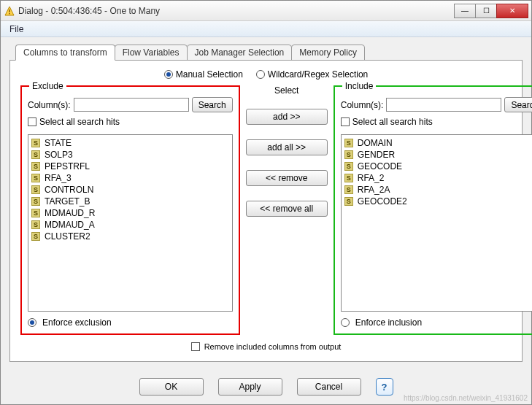 The height and width of the screenshot is (405, 532). What do you see at coordinates (151, 53) in the screenshot?
I see `tab-flow-variables: Flow Variables` at bounding box center [151, 53].